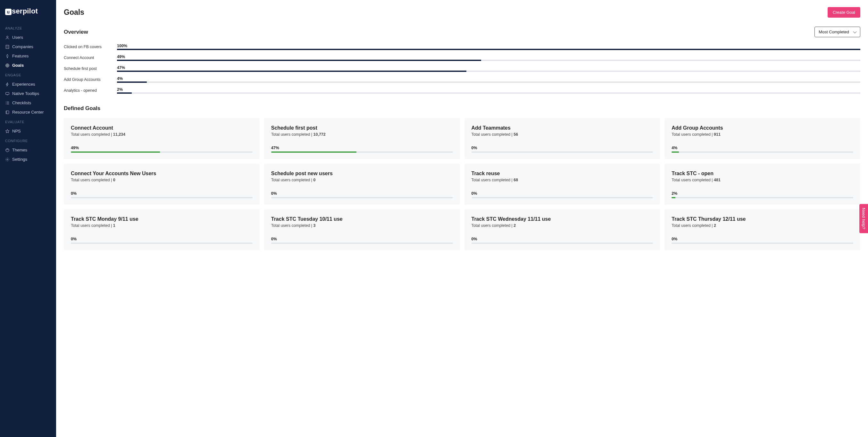  I want to click on overview-label: Connect Account, so click(90, 58).